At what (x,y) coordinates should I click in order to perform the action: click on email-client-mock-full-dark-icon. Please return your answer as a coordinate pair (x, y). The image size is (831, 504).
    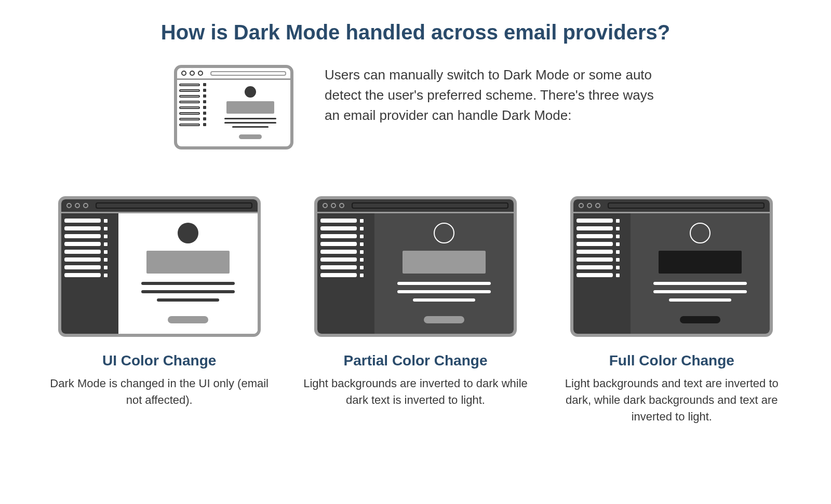
    Looking at the image, I should click on (672, 267).